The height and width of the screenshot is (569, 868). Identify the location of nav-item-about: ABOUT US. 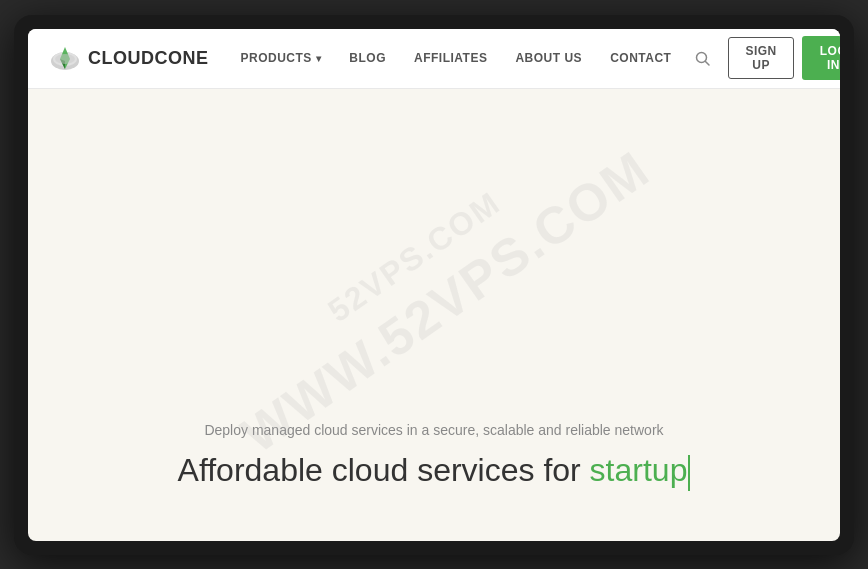
(548, 59).